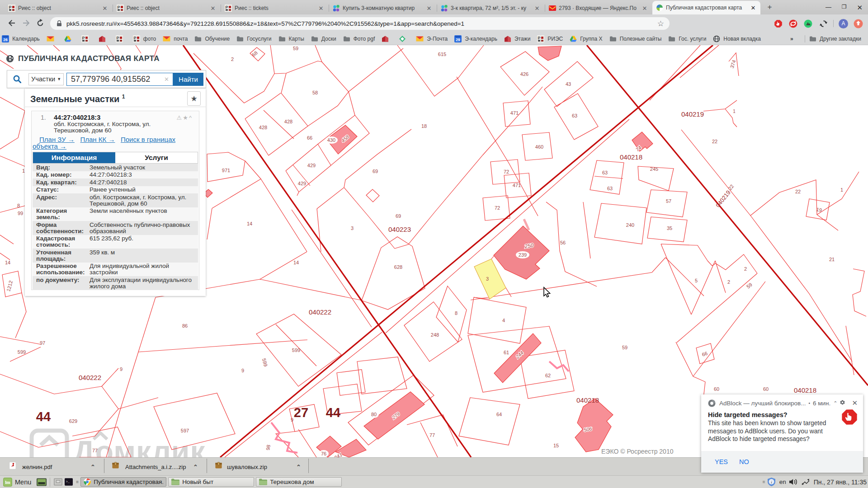  What do you see at coordinates (539, 147) in the screenshot?
I see `svg-text: 460` at bounding box center [539, 147].